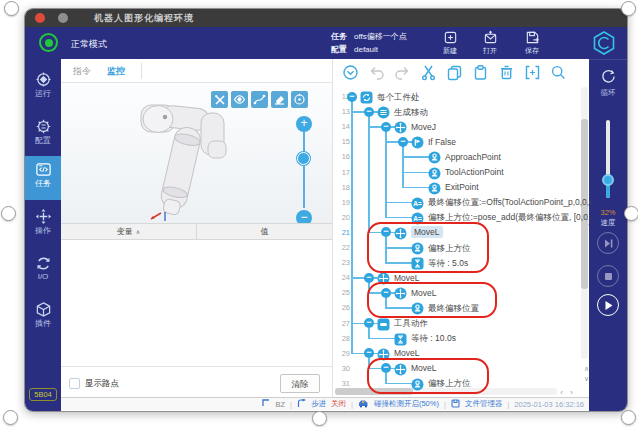  What do you see at coordinates (490, 43) in the screenshot?
I see `open-task-button: 打开` at bounding box center [490, 43].